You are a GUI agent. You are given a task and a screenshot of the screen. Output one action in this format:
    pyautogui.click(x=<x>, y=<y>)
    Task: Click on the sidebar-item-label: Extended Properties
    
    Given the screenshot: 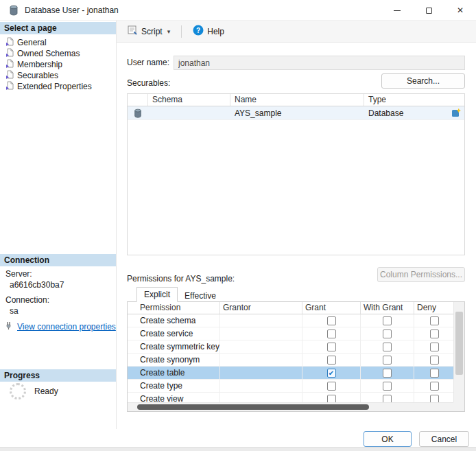 What is the action you would take?
    pyautogui.click(x=55, y=86)
    